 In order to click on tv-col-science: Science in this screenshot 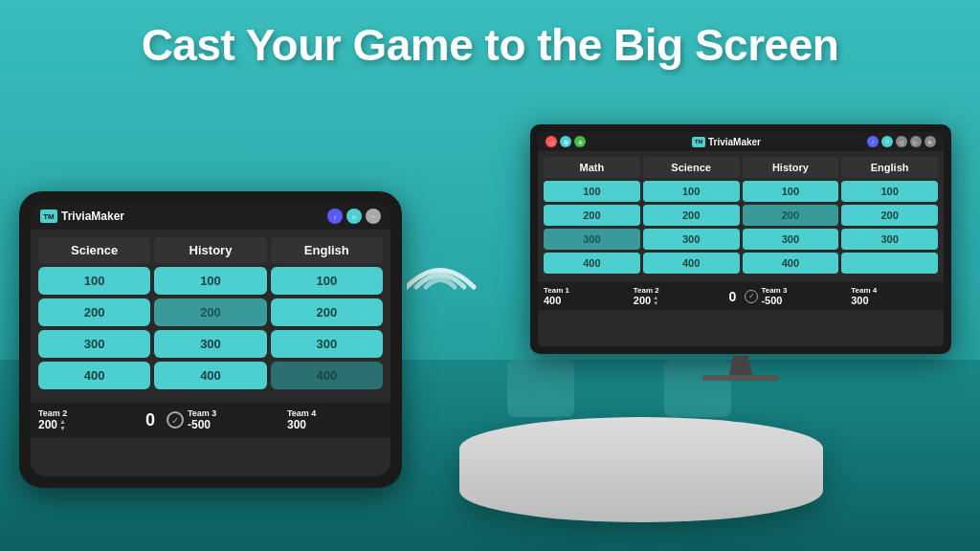, I will do `click(691, 167)`.